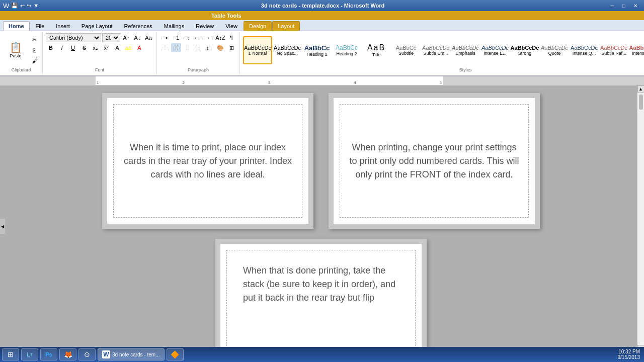  Describe the element at coordinates (29, 6) in the screenshot. I see `quick-access-redo: ↪` at that location.